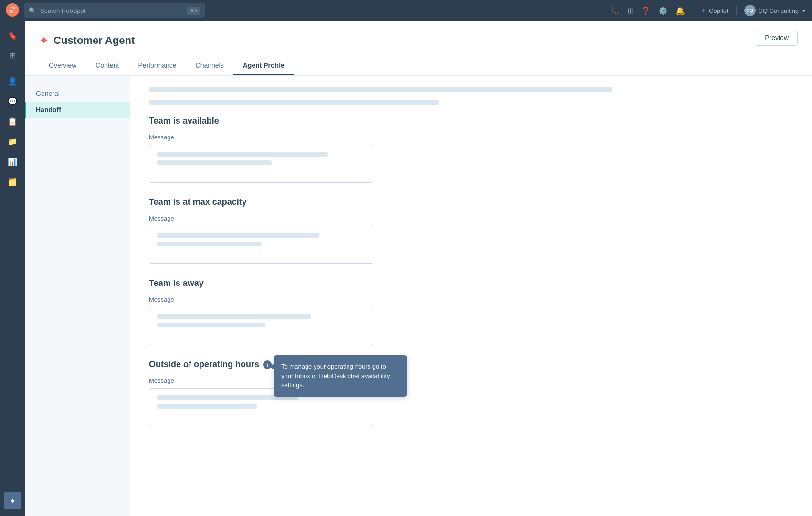  What do you see at coordinates (471, 149) in the screenshot?
I see `section-team-available: Team is available Message` at bounding box center [471, 149].